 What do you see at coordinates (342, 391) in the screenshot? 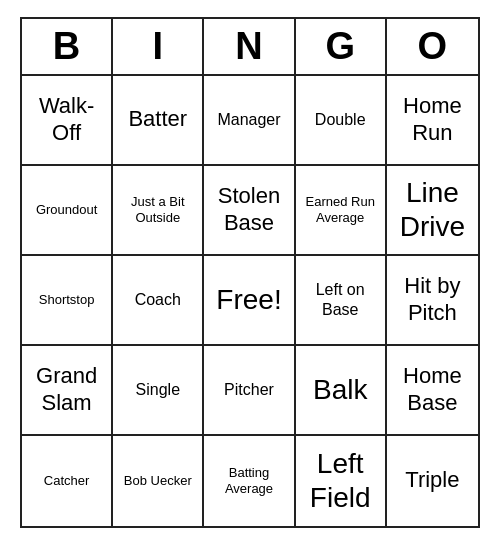
I see `cell-r3-c3: Balk` at bounding box center [342, 391].